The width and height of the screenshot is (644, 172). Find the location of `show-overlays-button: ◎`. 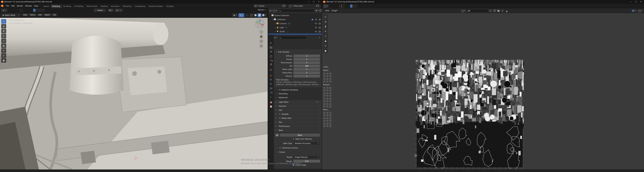

show-overlays-button: ◎ is located at coordinates (242, 15).